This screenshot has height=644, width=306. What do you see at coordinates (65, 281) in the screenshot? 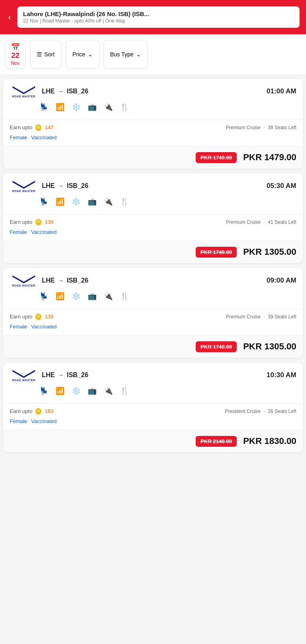
I see `route-stops-3: LHE → ISB_26` at bounding box center [65, 281].